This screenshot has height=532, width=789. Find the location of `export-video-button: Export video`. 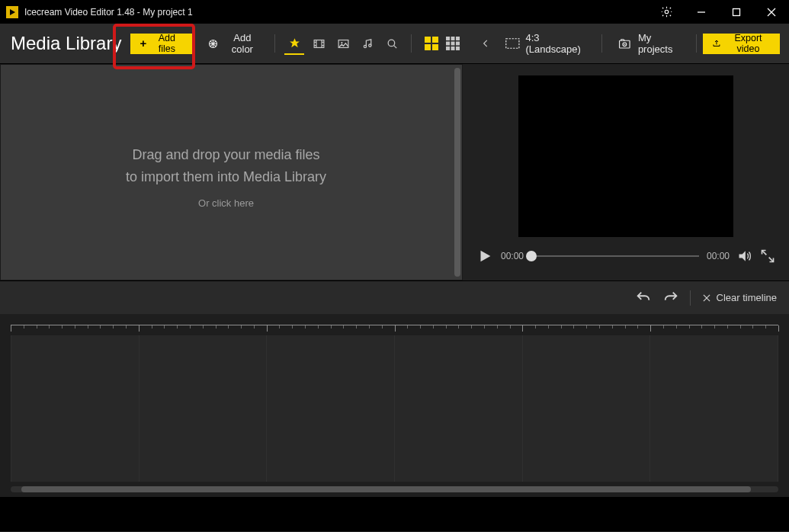

export-video-button: Export video is located at coordinates (741, 44).